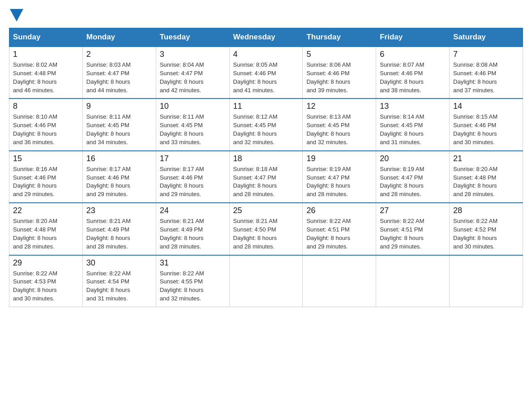 This screenshot has width=532, height=411. What do you see at coordinates (413, 130) in the screenshot?
I see `day-info: Sunrise: 8:14 AMSunset: 4:45 PMDaylight:…` at bounding box center [413, 130].